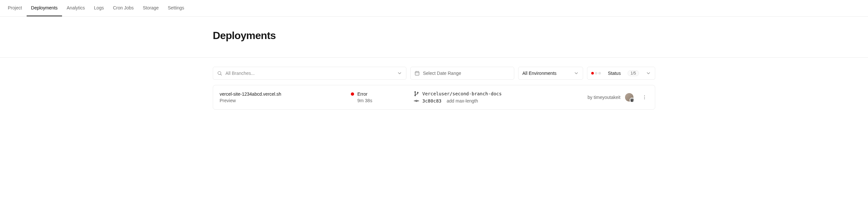  I want to click on status-dots-icon, so click(596, 73).